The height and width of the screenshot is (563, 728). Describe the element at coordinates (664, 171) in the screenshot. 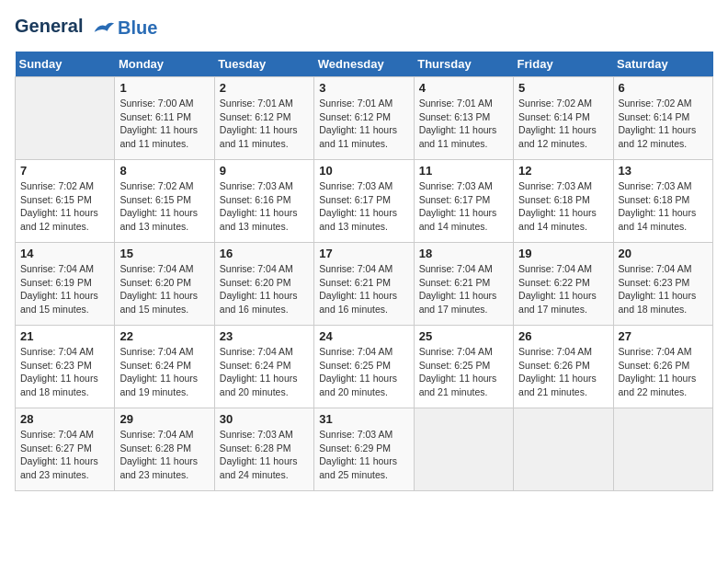

I see `day-number: 13` at that location.